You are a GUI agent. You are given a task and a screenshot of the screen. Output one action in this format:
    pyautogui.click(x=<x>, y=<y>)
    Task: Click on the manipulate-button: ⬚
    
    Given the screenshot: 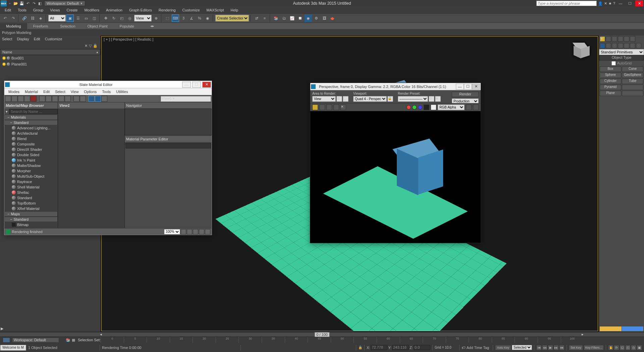 What is the action you would take?
    pyautogui.click(x=167, y=18)
    